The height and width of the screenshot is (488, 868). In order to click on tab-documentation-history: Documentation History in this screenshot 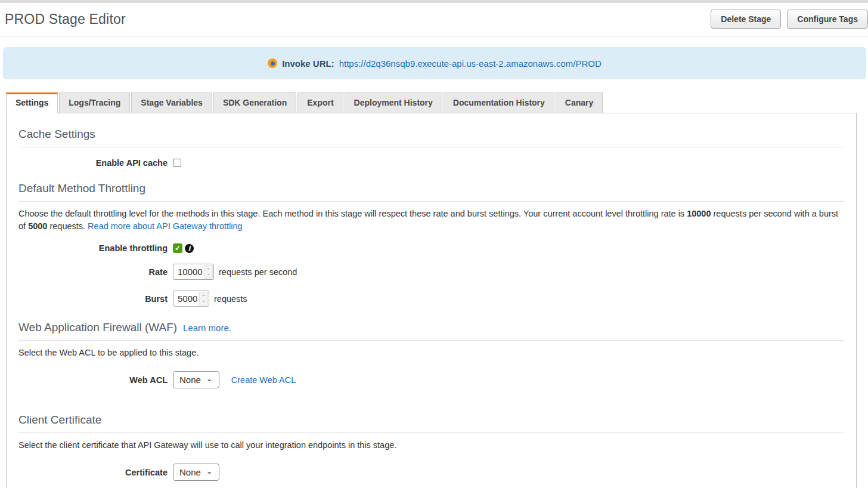, I will do `click(499, 103)`.